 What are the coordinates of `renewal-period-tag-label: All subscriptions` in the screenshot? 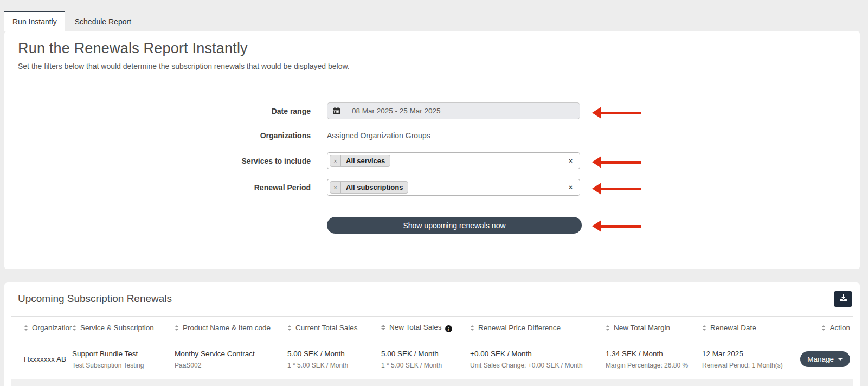 It's located at (374, 188).